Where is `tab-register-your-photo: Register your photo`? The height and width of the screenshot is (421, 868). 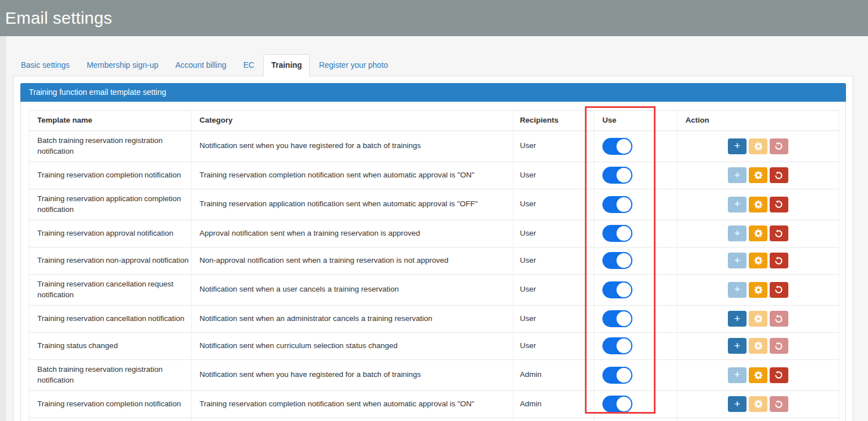 tab-register-your-photo: Register your photo is located at coordinates (353, 65).